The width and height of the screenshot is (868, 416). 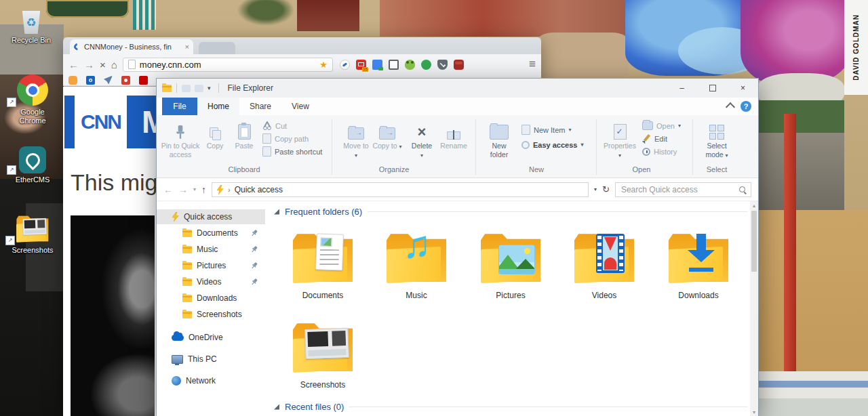 I want to click on pocket-extension-icon, so click(x=442, y=65).